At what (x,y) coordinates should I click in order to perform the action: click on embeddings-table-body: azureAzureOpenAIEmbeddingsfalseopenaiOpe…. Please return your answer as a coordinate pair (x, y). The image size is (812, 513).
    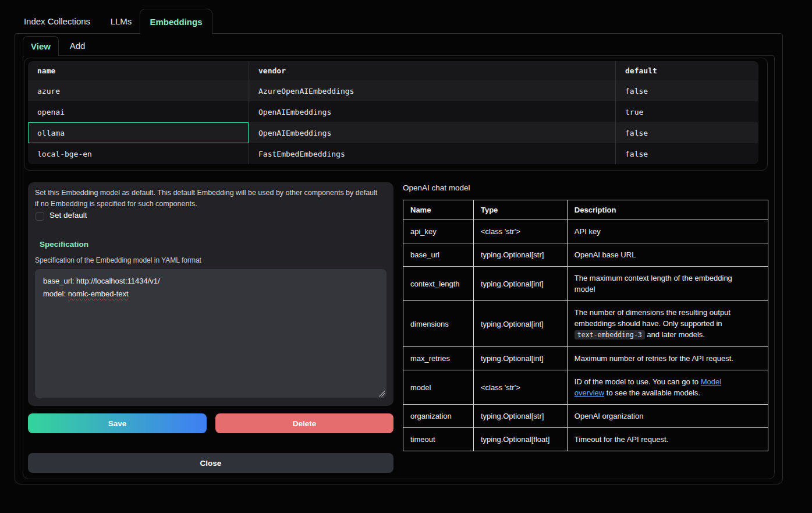
    Looking at the image, I should click on (393, 122).